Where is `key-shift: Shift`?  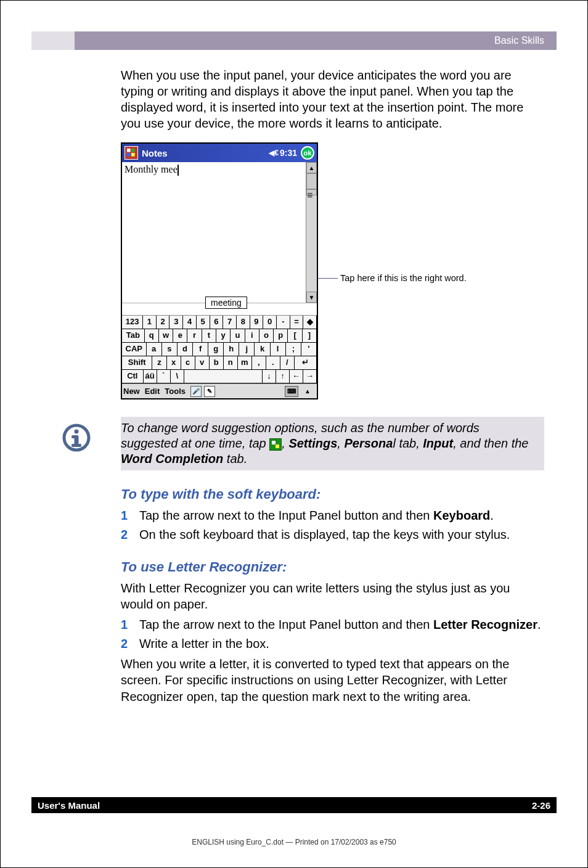 key-shift: Shift is located at coordinates (137, 363).